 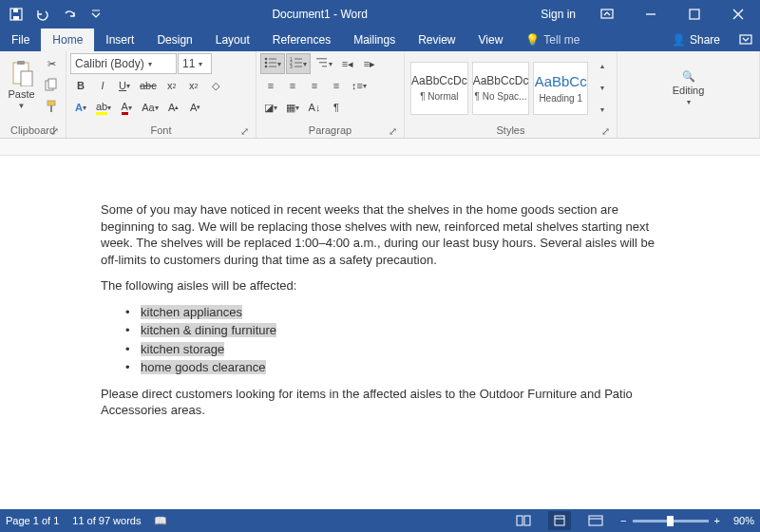 What do you see at coordinates (607, 14) in the screenshot?
I see `ribbon-display-options` at bounding box center [607, 14].